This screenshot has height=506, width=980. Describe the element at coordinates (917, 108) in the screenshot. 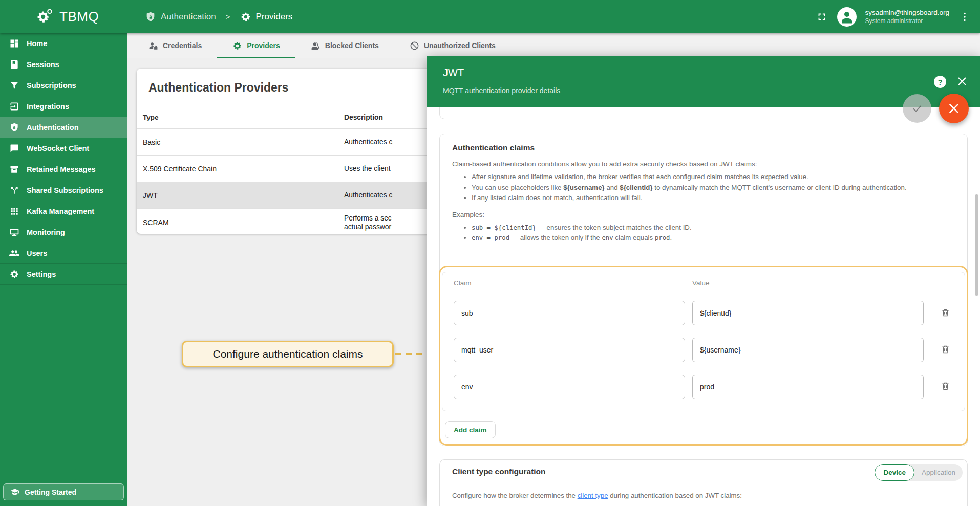

I see `check-icon` at that location.